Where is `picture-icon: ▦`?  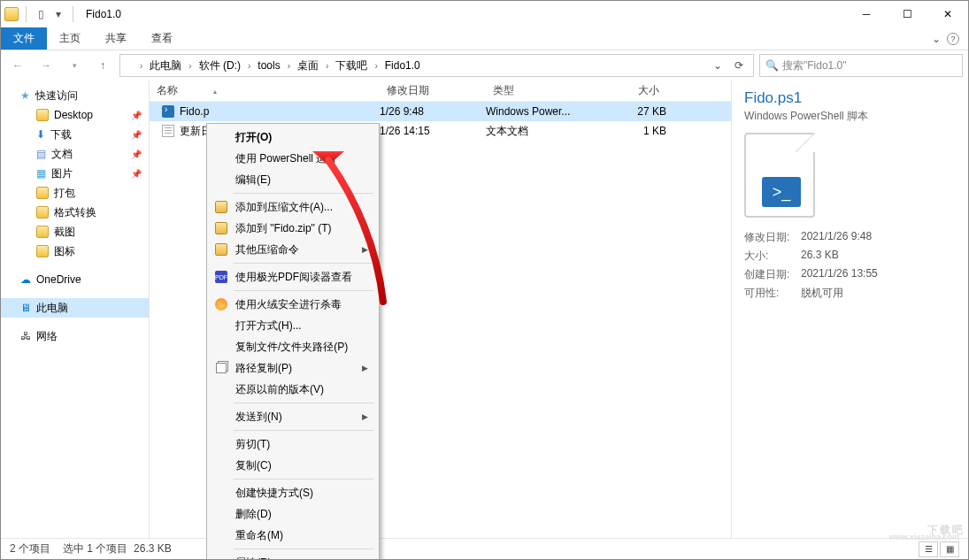 picture-icon: ▦ is located at coordinates (41, 173).